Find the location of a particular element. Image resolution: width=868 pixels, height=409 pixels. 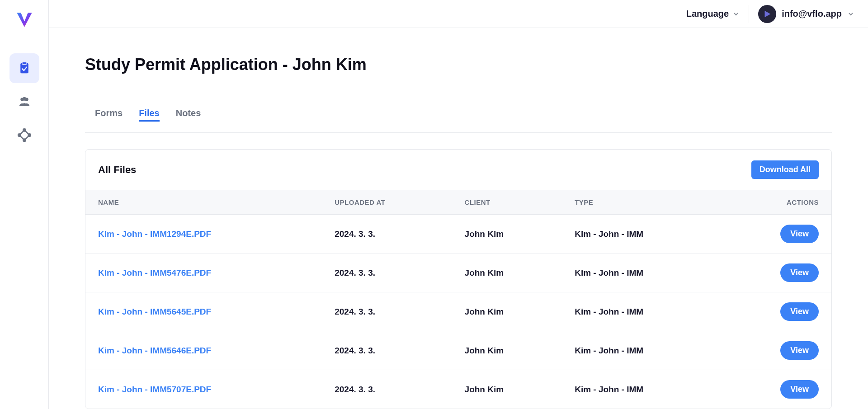

table-row: Kim - John - IMM5707E.PDF2024. 3. 3.John… is located at coordinates (458, 390).